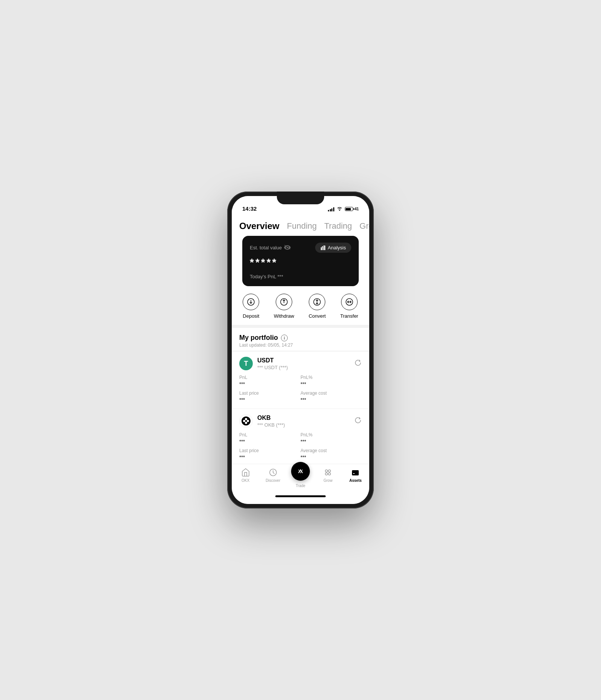 The image size is (601, 700). Describe the element at coordinates (273, 367) in the screenshot. I see `usdt-amount: *** USDT (***)` at that location.